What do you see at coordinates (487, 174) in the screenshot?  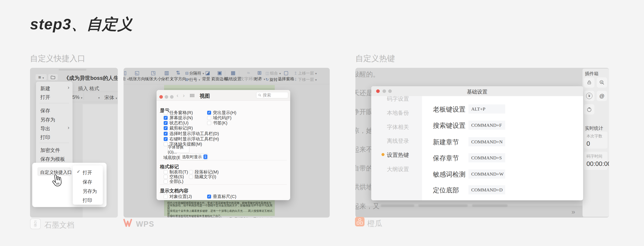 I see `hotkey-input-sensitive-words: COMMAND+W` at bounding box center [487, 174].